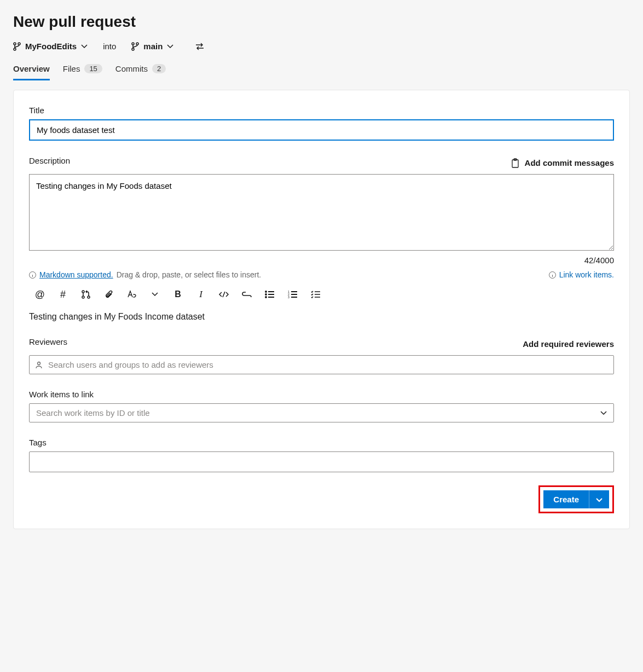 The width and height of the screenshot is (643, 672). Describe the element at coordinates (200, 47) in the screenshot. I see `swap-branches-icon` at that location.